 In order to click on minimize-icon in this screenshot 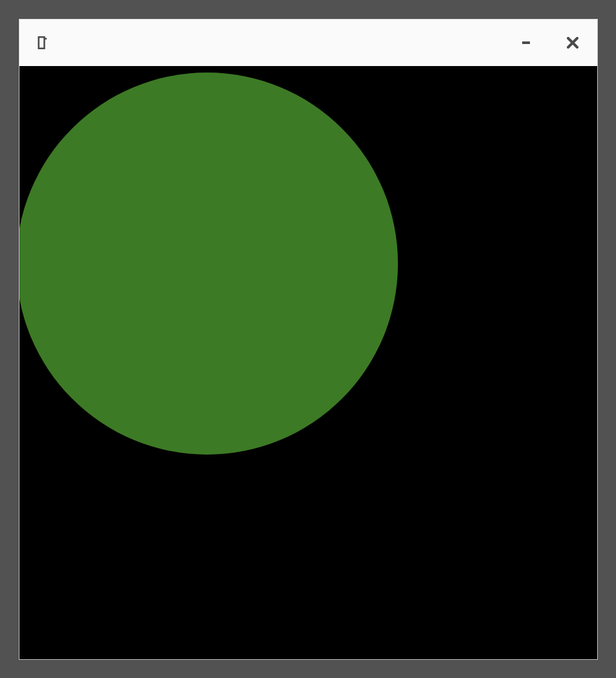, I will do `click(526, 43)`.